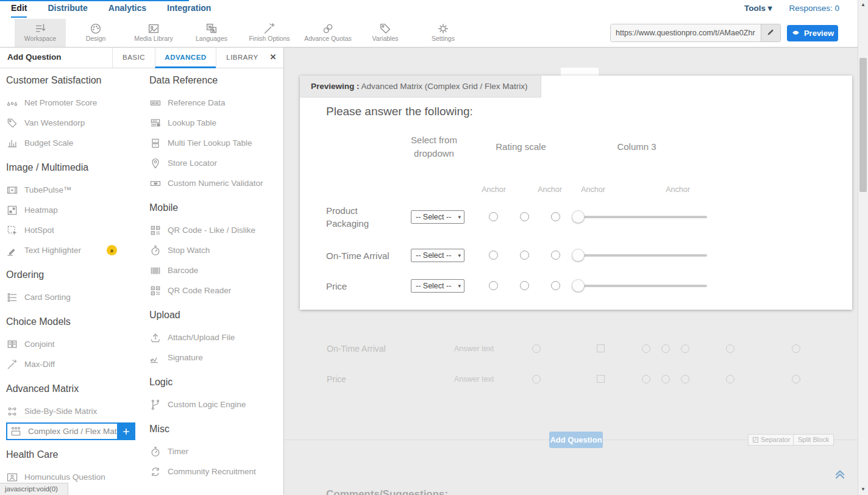 This screenshot has height=495, width=868. Describe the element at coordinates (12, 143) in the screenshot. I see `bars-icon` at that location.